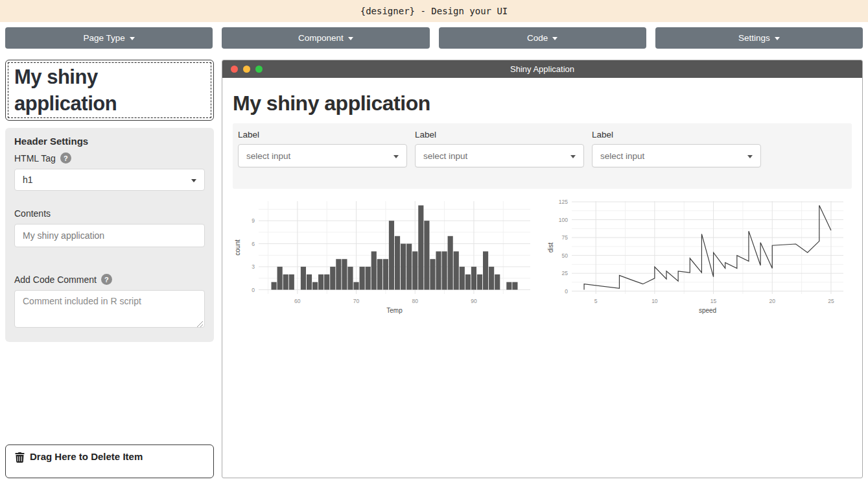  What do you see at coordinates (434, 35) in the screenshot?
I see `toolbar: Page Type Component Code Settings` at bounding box center [434, 35].